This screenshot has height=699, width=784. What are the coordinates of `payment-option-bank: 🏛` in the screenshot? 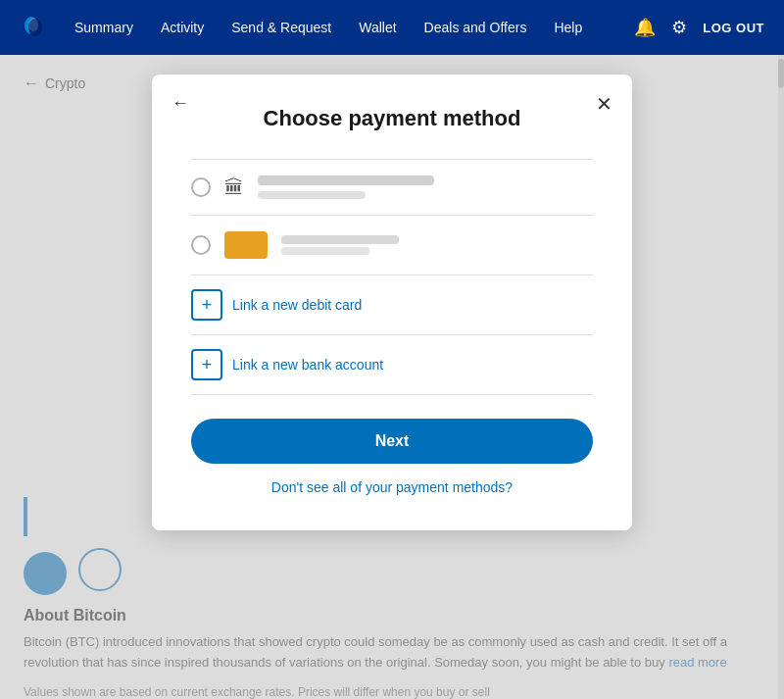 It's located at (392, 188).